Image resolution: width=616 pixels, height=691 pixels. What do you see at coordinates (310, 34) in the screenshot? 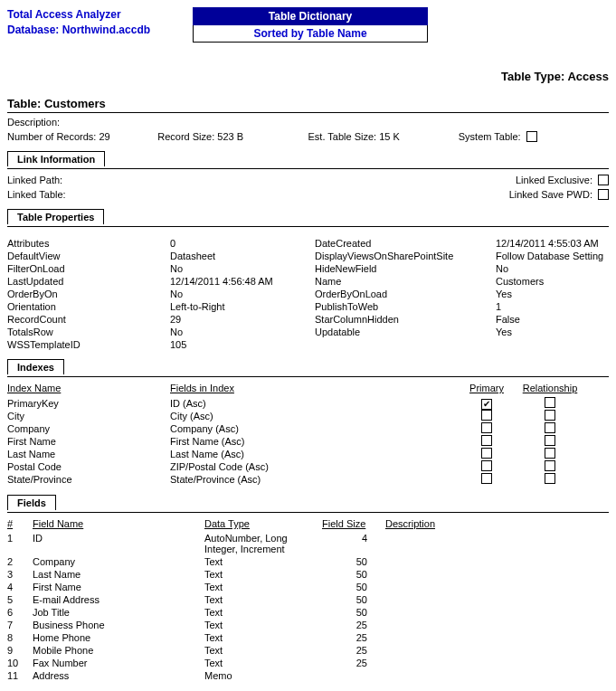
I see `header-box-subtitle: Sorted by Table Name` at bounding box center [310, 34].